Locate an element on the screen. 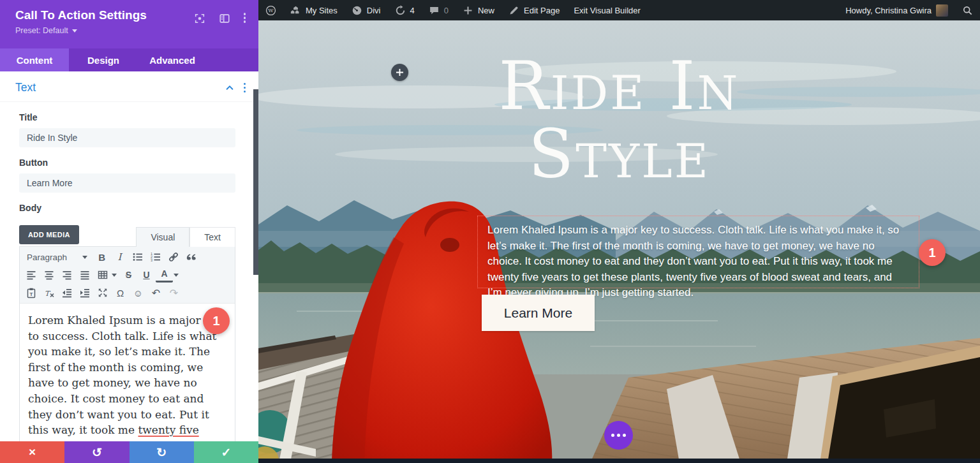 The image size is (980, 463). add-media-button: ADD MEDIA is located at coordinates (49, 235).